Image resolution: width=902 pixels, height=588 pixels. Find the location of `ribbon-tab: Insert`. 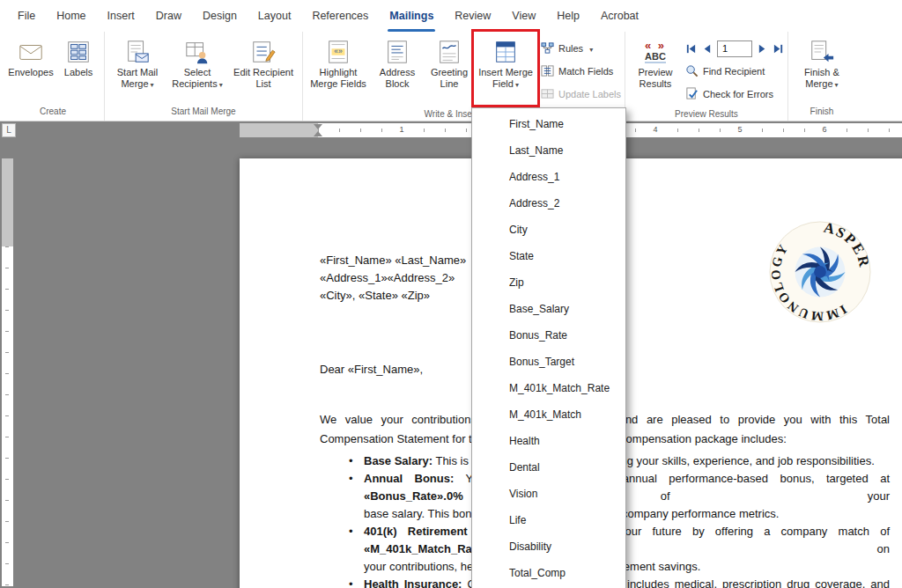

ribbon-tab: Insert is located at coordinates (122, 16).